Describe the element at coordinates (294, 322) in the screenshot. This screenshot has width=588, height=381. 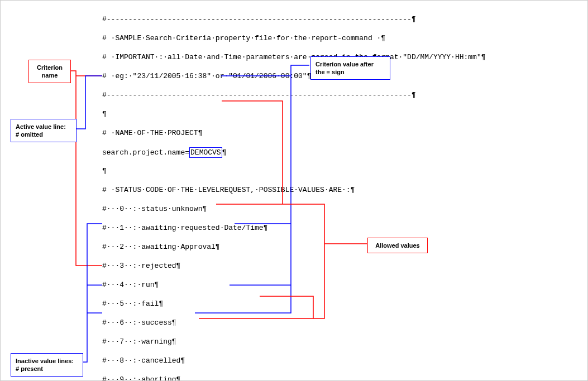
I see `code-line: #···6··:·success¶` at that location.